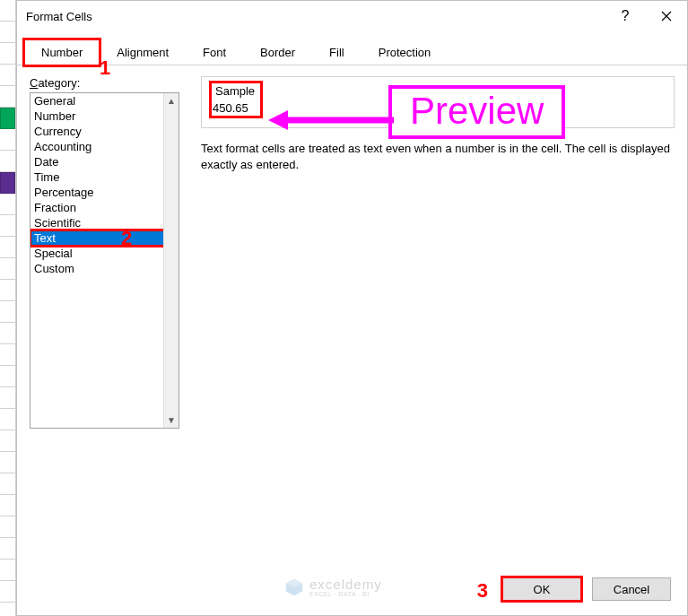 Image resolution: width=688 pixels, height=616 pixels. Describe the element at coordinates (8, 308) in the screenshot. I see `background-sheet-edge` at that location.